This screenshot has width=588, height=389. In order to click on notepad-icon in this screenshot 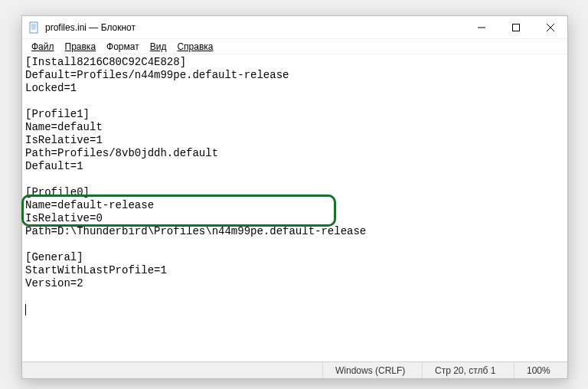, I will do `click(34, 28)`.